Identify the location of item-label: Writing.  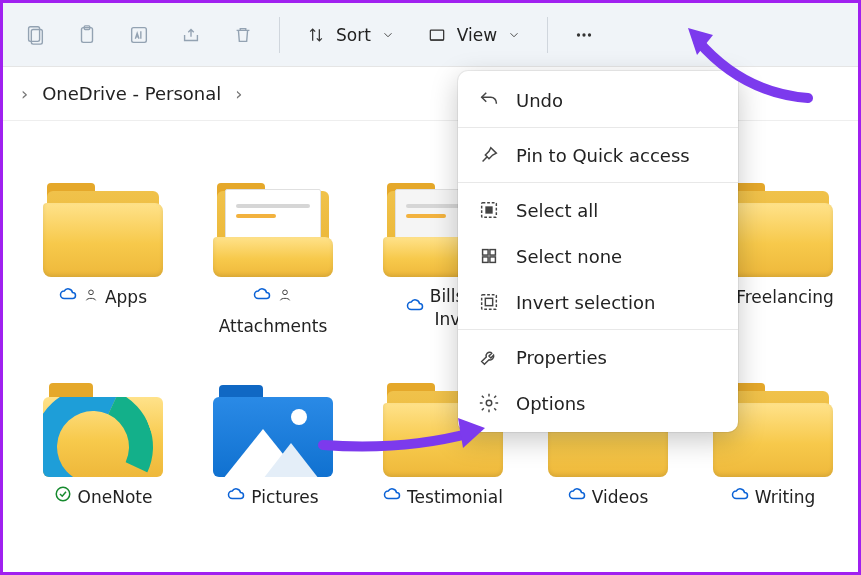
(786, 498).